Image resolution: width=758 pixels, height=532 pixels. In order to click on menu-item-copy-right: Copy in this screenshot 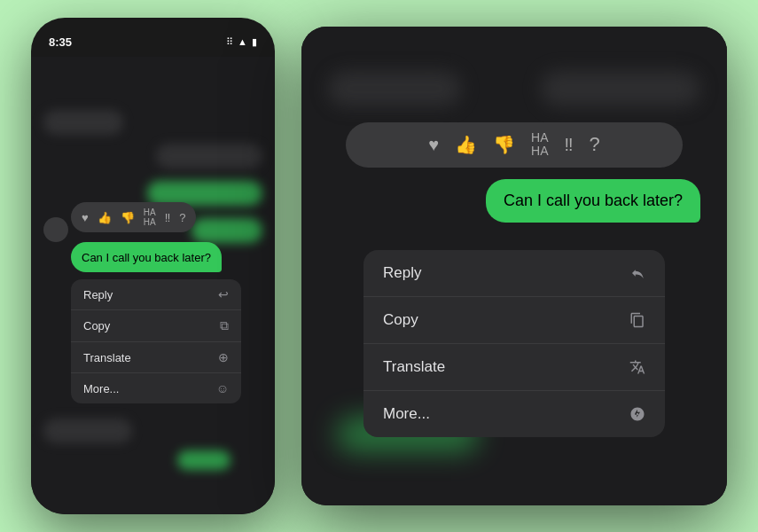, I will do `click(514, 321)`.